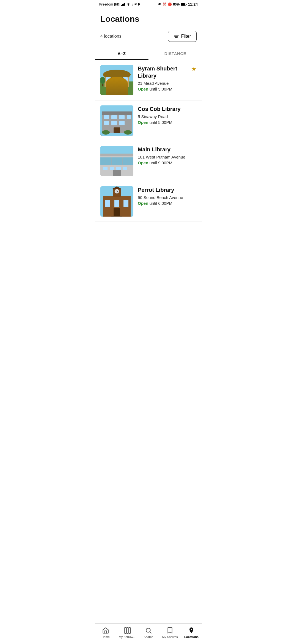  I want to click on filter-label: Filter, so click(186, 36).